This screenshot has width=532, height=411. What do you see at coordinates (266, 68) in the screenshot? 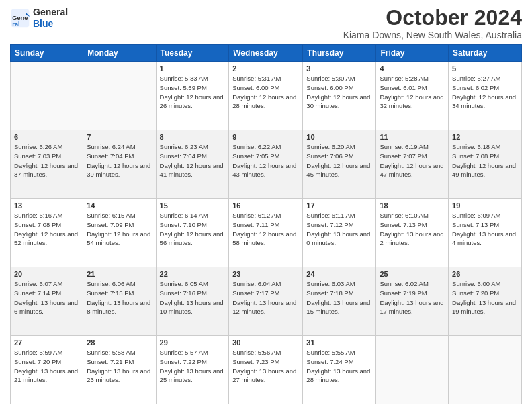
I see `day-number: 2` at bounding box center [266, 68].